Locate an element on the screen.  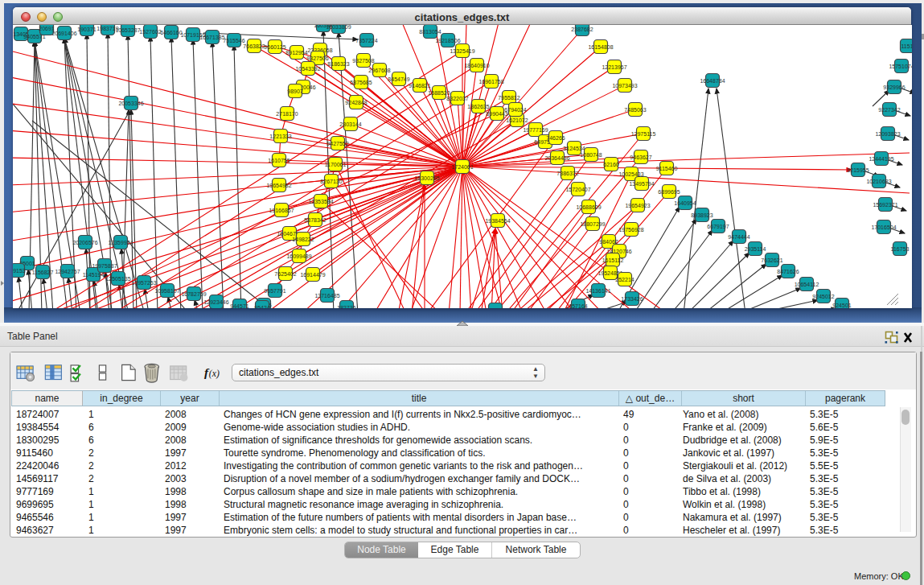
svg-text: 9242848 is located at coordinates (355, 103).